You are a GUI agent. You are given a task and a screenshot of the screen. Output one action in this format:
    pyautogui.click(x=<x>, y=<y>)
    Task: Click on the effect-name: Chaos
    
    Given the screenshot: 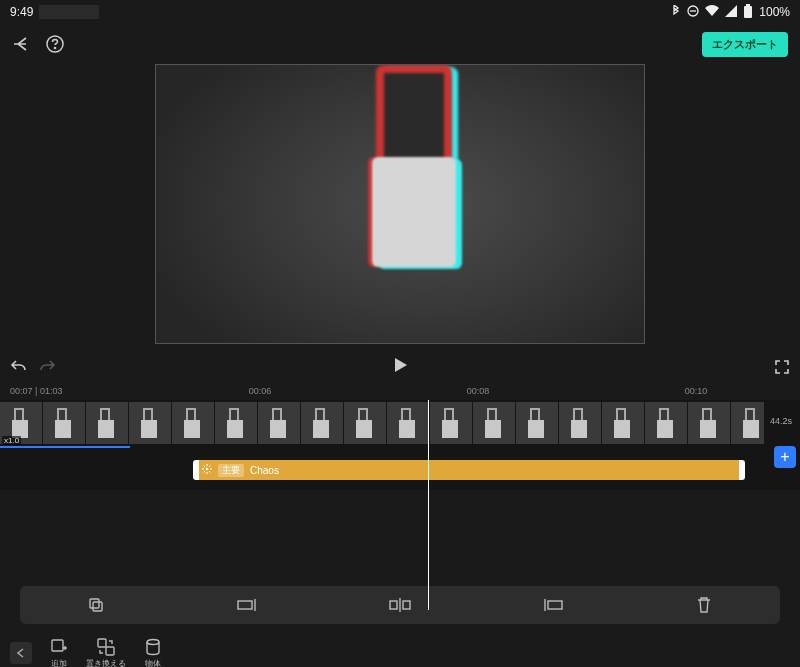 What is the action you would take?
    pyautogui.click(x=264, y=470)
    